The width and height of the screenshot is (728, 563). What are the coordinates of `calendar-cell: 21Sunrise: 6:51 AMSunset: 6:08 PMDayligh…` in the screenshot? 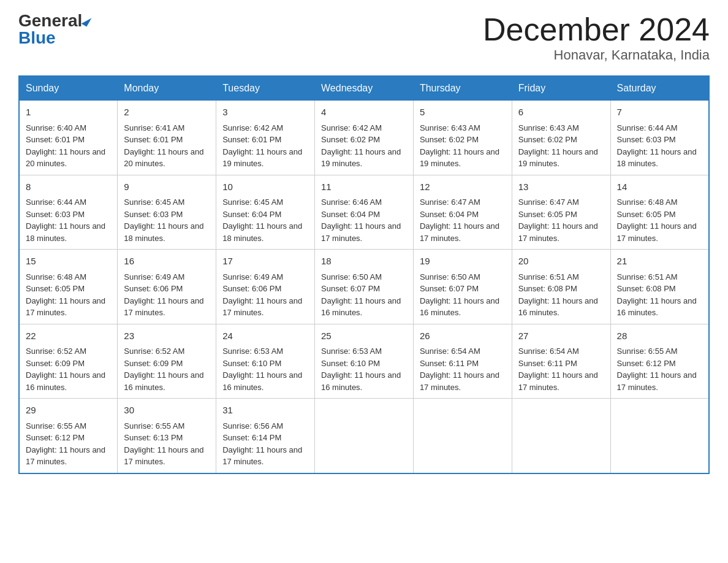 It's located at (659, 287).